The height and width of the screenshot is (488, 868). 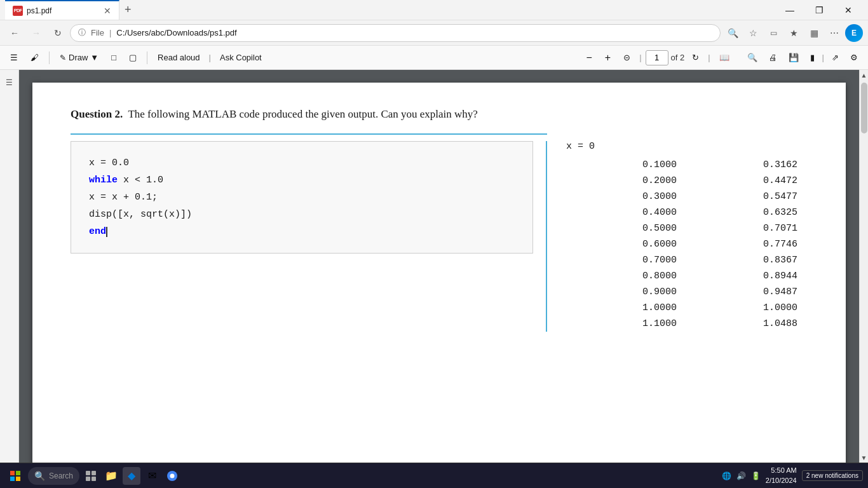 What do you see at coordinates (687, 276) in the screenshot?
I see `table-row: 0.80000.8944` at bounding box center [687, 276].